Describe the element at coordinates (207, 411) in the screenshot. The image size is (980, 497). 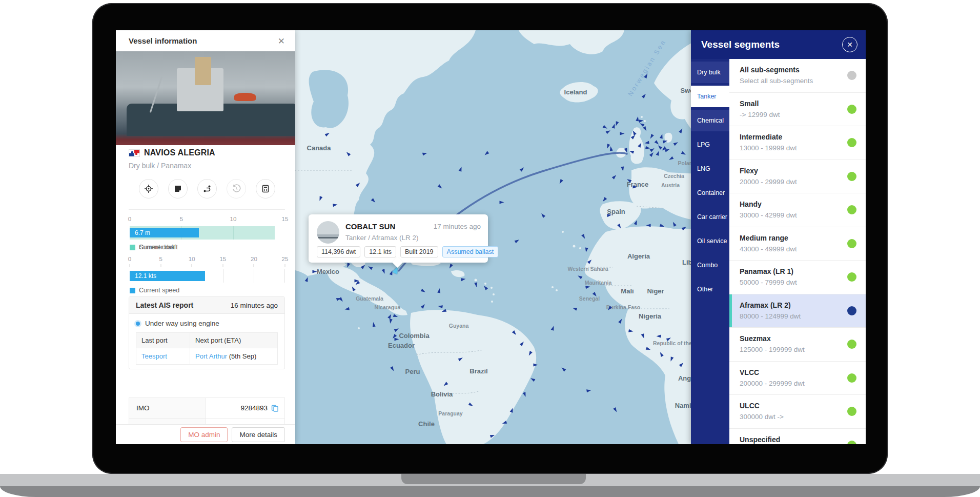
I see `vessel-details-table: IMO 9284893` at that location.